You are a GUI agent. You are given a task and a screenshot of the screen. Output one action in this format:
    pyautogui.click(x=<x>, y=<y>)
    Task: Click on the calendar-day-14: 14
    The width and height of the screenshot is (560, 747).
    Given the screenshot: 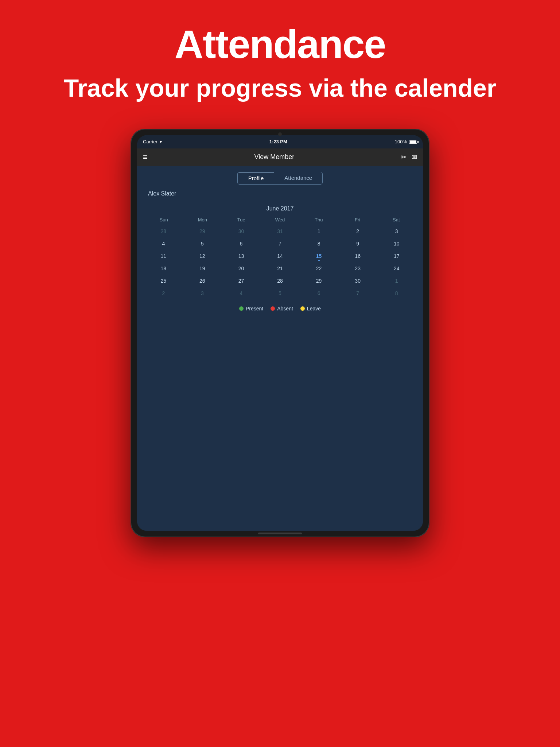 What is the action you would take?
    pyautogui.click(x=280, y=256)
    